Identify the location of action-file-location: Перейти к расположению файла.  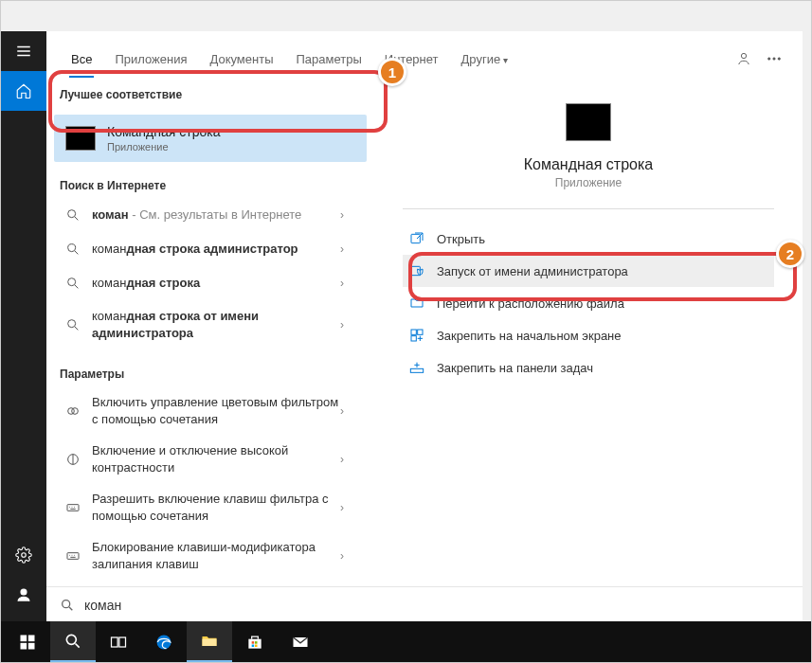
(588, 303).